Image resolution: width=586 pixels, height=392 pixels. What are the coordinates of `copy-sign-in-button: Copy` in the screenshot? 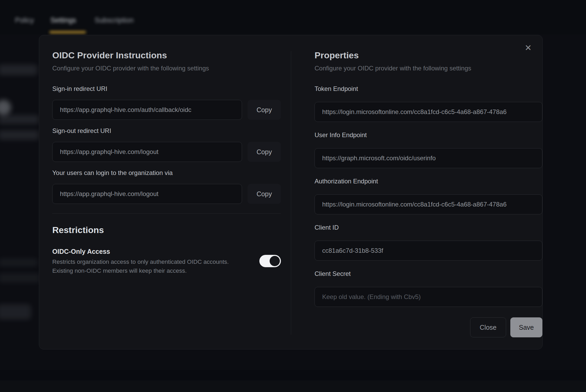 It's located at (264, 110).